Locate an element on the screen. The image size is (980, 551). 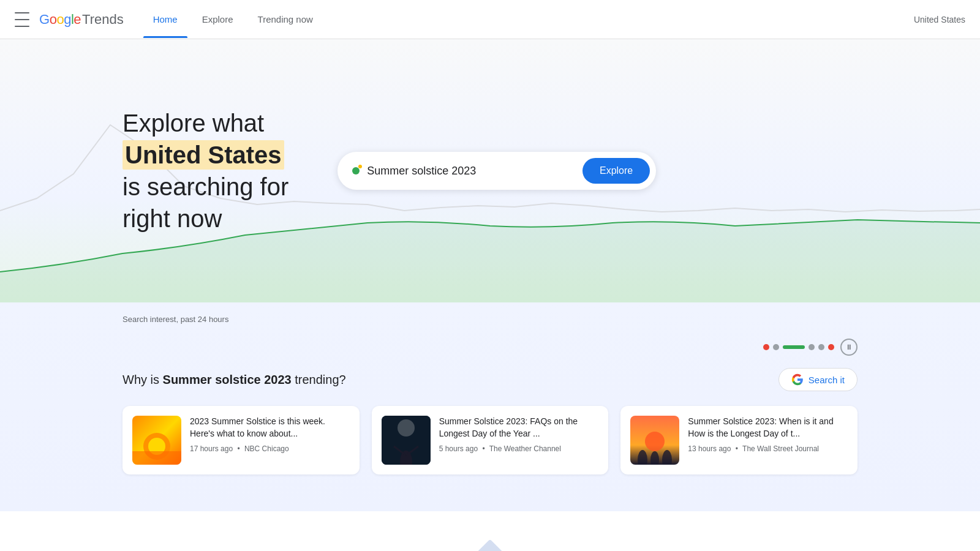
search-box: Explore is located at coordinates (497, 171).